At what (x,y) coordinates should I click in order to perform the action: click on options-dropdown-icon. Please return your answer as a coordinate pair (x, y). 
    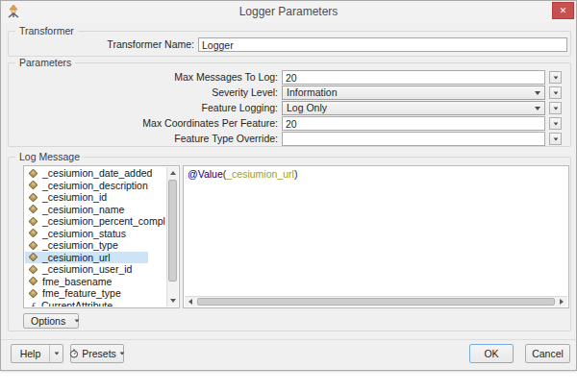
    Looking at the image, I should click on (77, 321).